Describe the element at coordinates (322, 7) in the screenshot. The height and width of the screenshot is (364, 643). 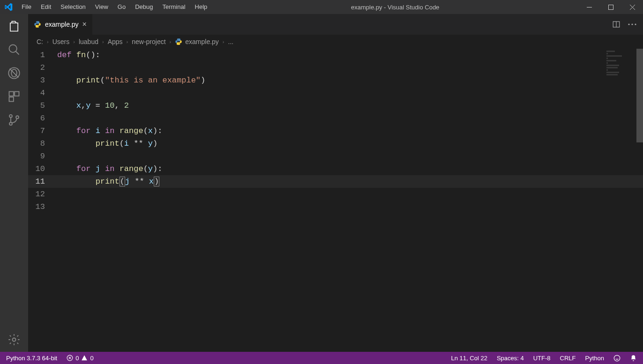
I see `titlebar: File Edit Selection View Go Debug Termin…` at that location.